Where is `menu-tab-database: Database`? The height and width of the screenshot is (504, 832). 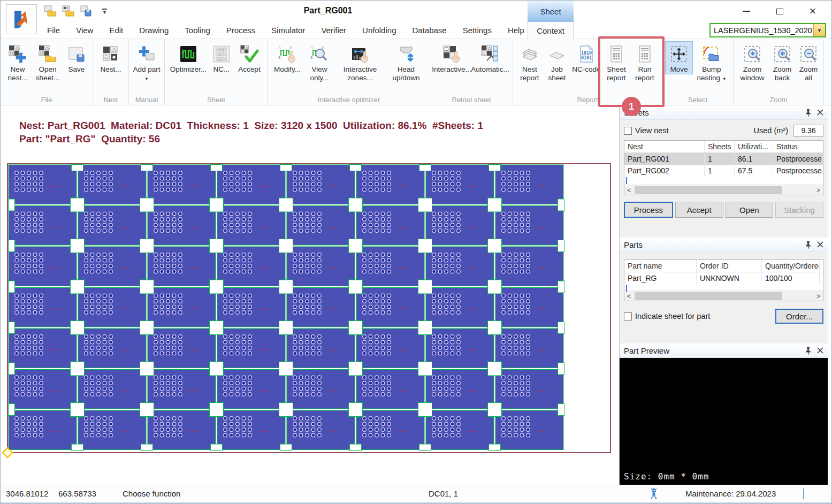 menu-tab-database: Database is located at coordinates (429, 30).